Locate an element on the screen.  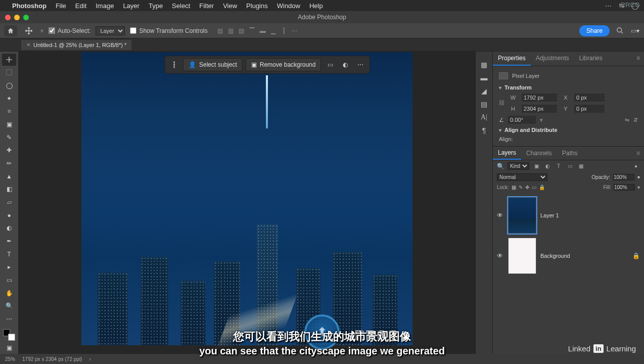
doc-info-chevron-icon: › is located at coordinates (90, 359).